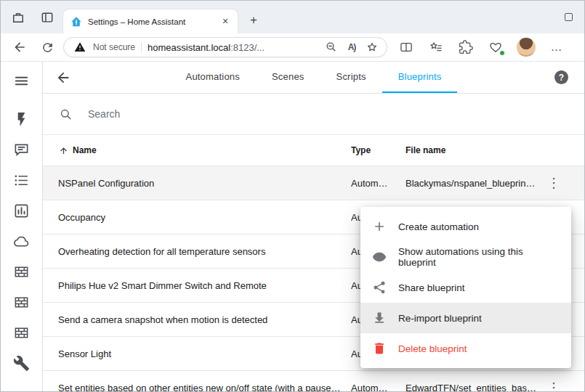  Describe the element at coordinates (466, 348) in the screenshot. I see `menu-item-delete-blueprint: Delete blueprint` at that location.